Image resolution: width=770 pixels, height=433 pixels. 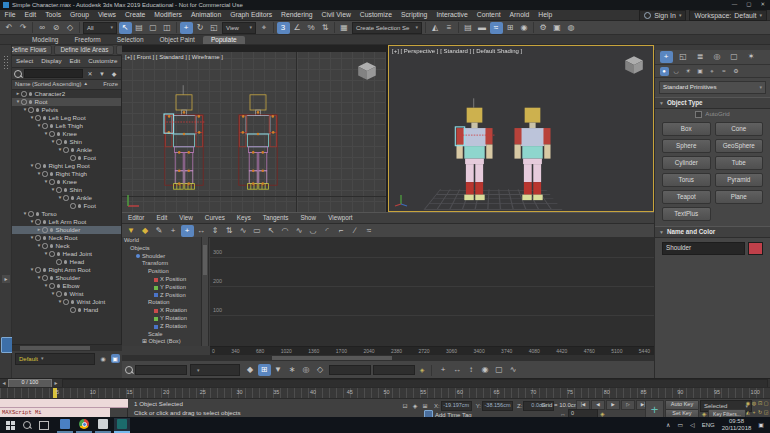 What do you see at coordinates (474, 150) in the screenshot?
I see `character-model-shaded-selected` at bounding box center [474, 150].